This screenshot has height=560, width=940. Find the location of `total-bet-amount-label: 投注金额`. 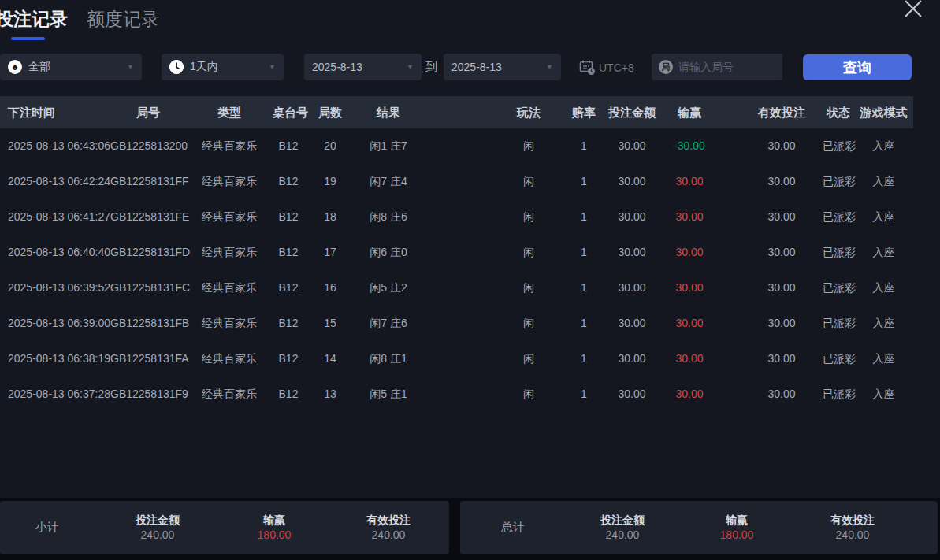

total-bet-amount-label: 投注金额 is located at coordinates (622, 520).